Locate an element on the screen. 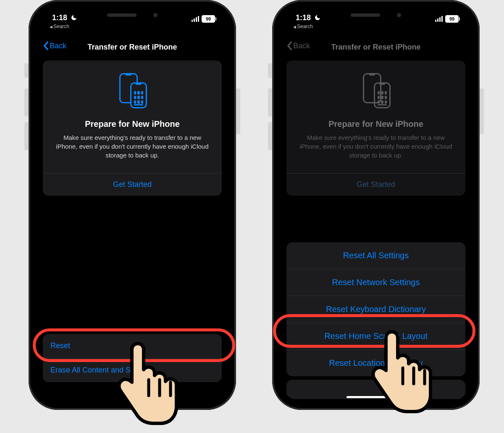 Image resolution: width=504 pixels, height=433 pixels. reset-action-sheet: Reset All Settings Reset Network Setting… is located at coordinates (376, 309).